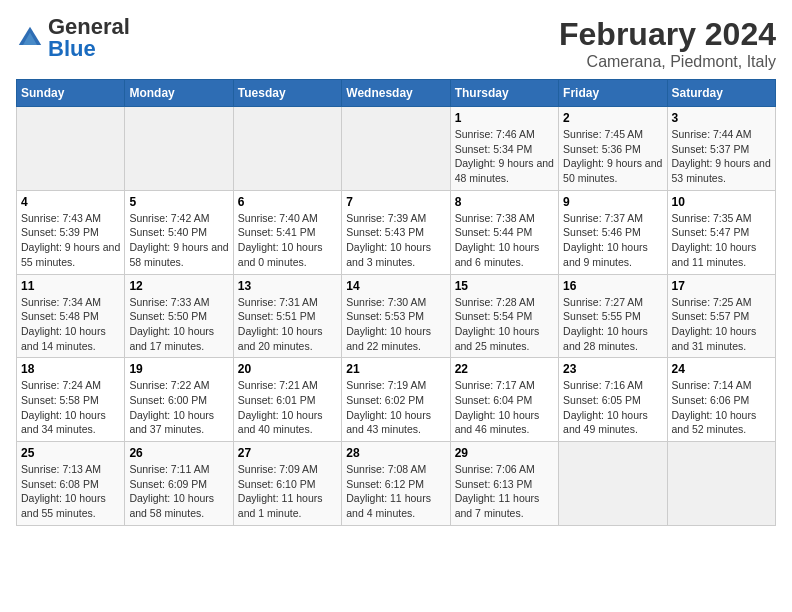  What do you see at coordinates (396, 408) in the screenshot?
I see `day-info: Sunrise: 7:19 AMSunset: 6:02 PMDaylight:…` at bounding box center [396, 408].